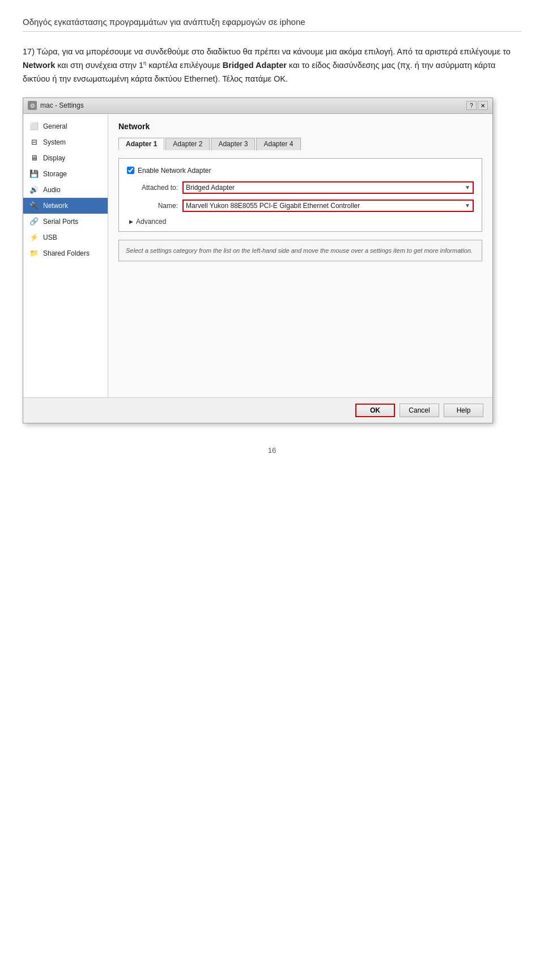 This screenshot has width=544, height=980. Describe the element at coordinates (66, 174) in the screenshot. I see `sidebar-item-storage: 💾 Storage` at that location.